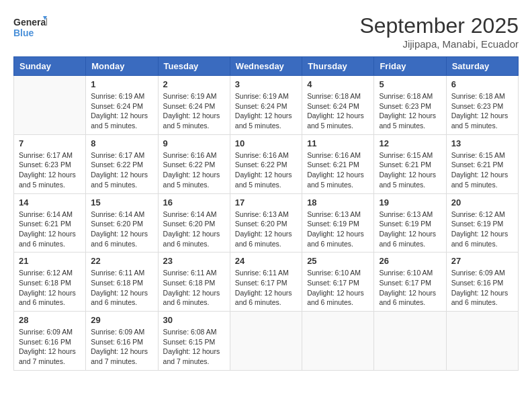  Describe the element at coordinates (266, 287) in the screenshot. I see `day-info: Sunrise: 6:11 AM Sunset: 6:17 PM Dayligh…` at that location.